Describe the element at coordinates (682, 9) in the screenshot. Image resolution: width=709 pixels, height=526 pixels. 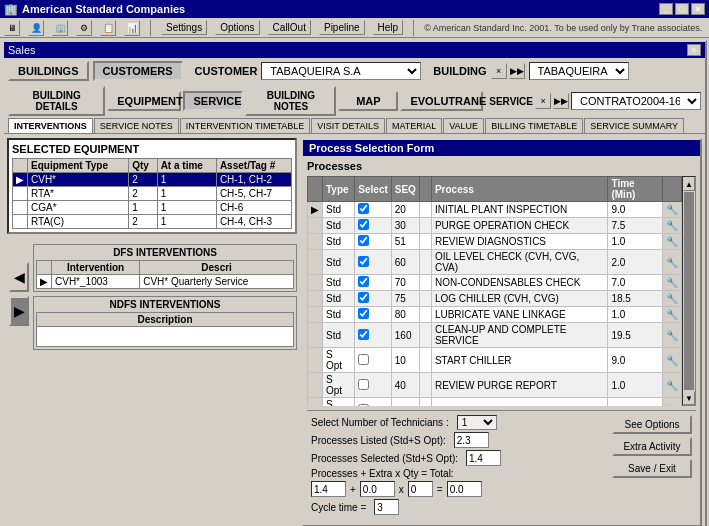
I see `maximize-btn: □` at that location.